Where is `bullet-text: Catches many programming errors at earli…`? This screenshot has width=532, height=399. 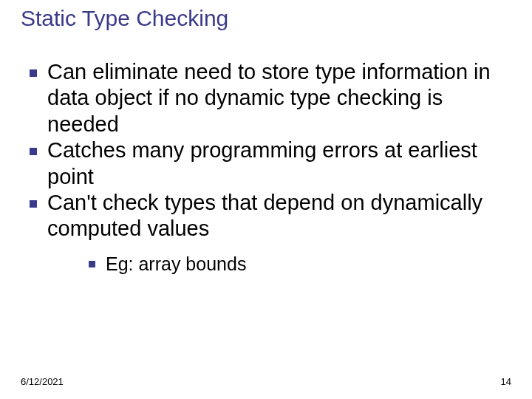 bullet-text: Catches many programming errors at earli… is located at coordinates (282, 164).